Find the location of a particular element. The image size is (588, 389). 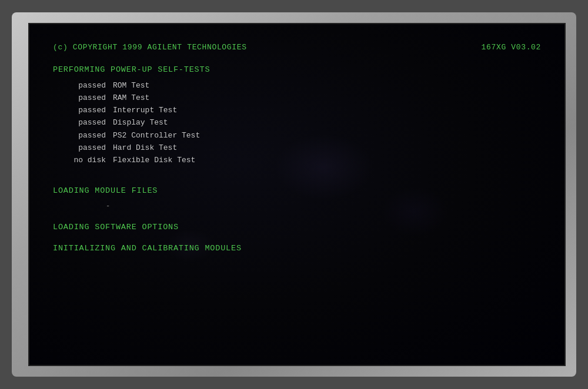

copyright-line: (c) COPYRIGHT 1999 AGILENT TECHNOLOGIES … is located at coordinates (297, 48).